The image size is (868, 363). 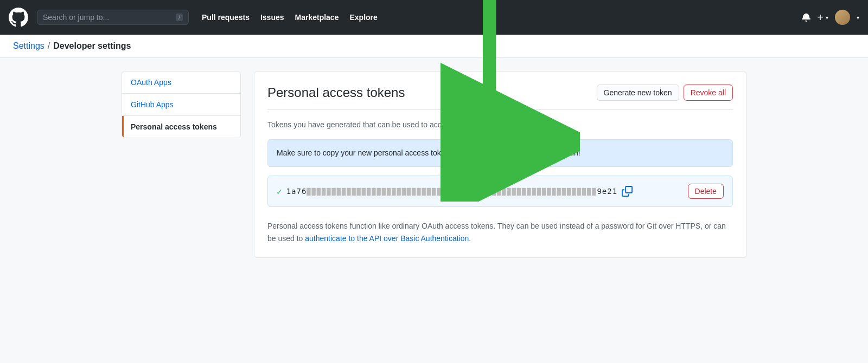 I want to click on footer-text-end: ., so click(x=470, y=238).